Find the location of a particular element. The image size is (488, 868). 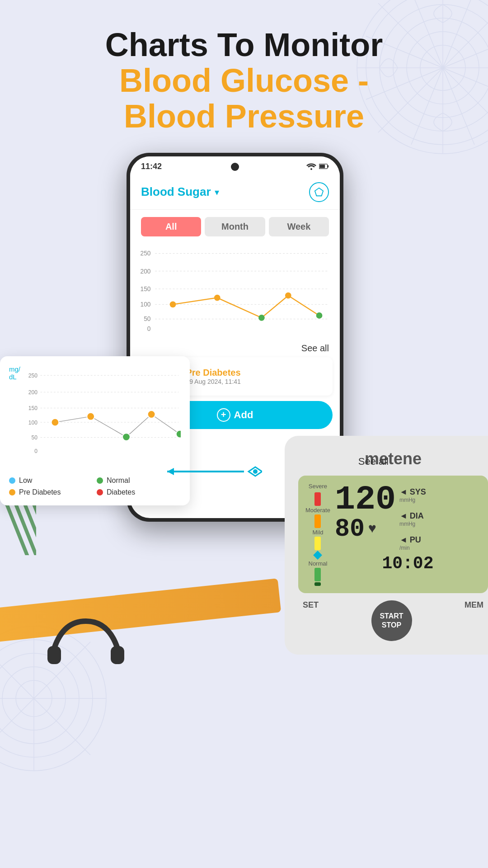

legend-prediabetes: Pre Diabetes is located at coordinates (51, 492).